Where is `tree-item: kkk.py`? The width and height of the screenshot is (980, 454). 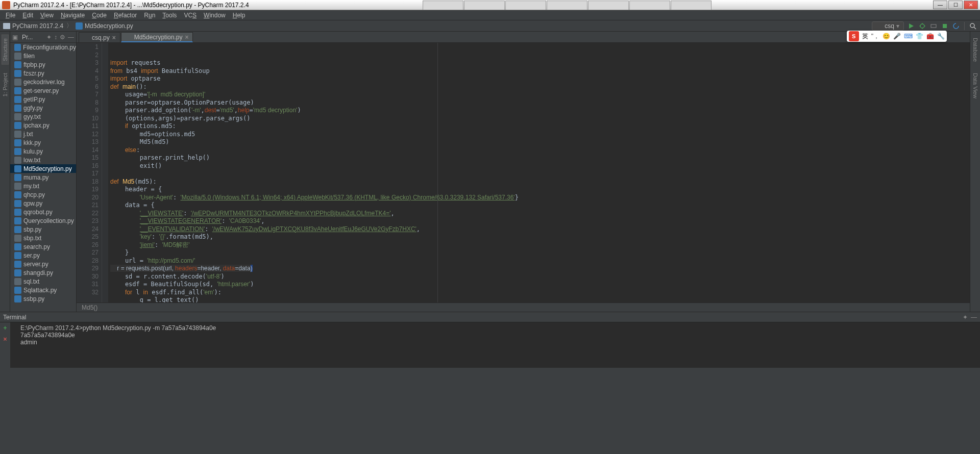 tree-item: kkk.py is located at coordinates (43, 143).